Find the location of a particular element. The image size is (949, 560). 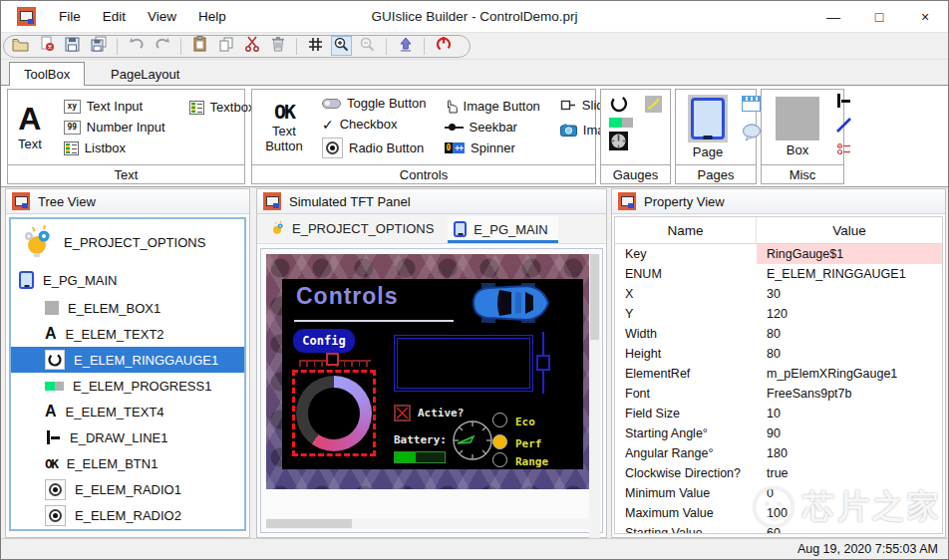

cut-button is located at coordinates (251, 46).